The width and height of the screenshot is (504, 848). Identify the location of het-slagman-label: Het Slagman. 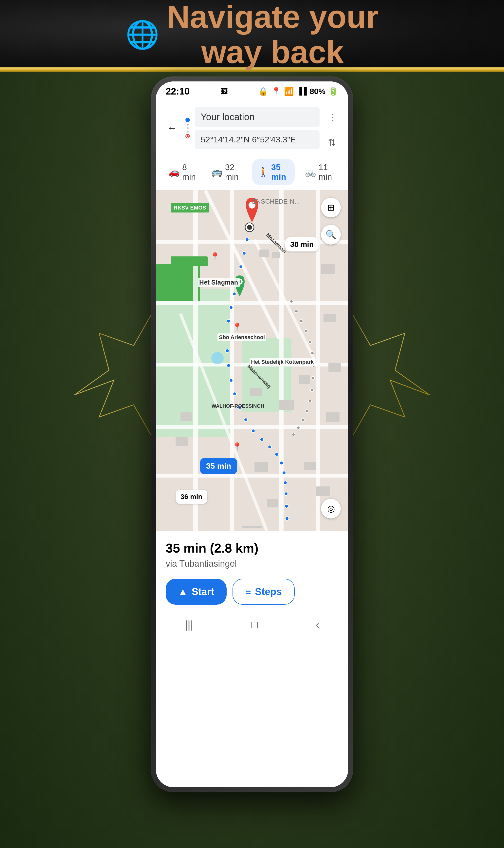
(219, 282).